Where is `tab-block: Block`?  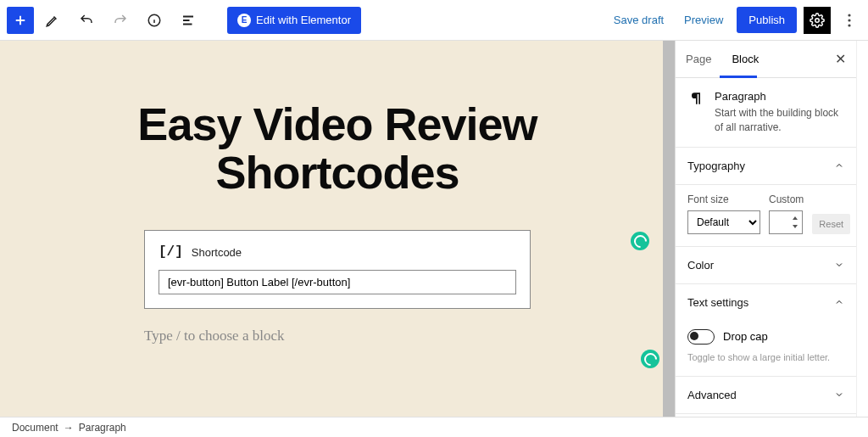 tab-block: Block is located at coordinates (745, 59).